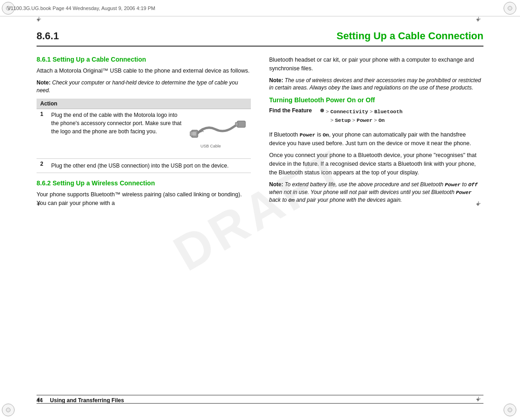 This screenshot has width=520, height=420. I want to click on menu-power: Power, so click(365, 121).